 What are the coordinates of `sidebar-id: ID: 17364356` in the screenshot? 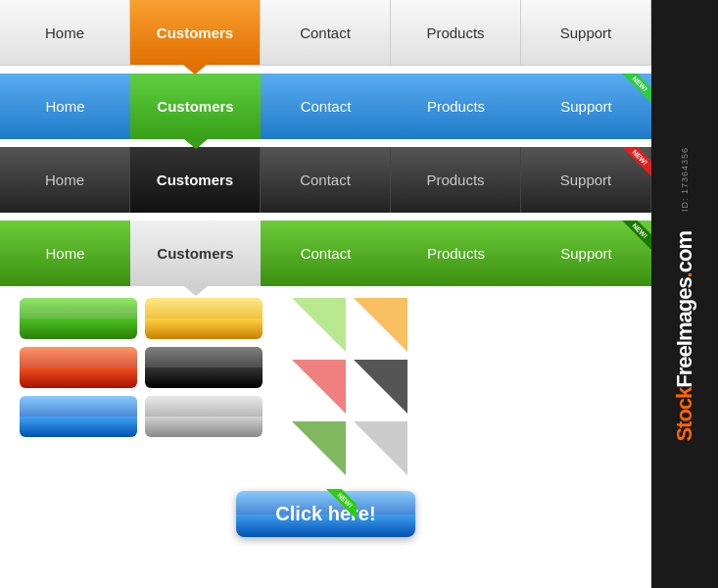 It's located at (685, 179).